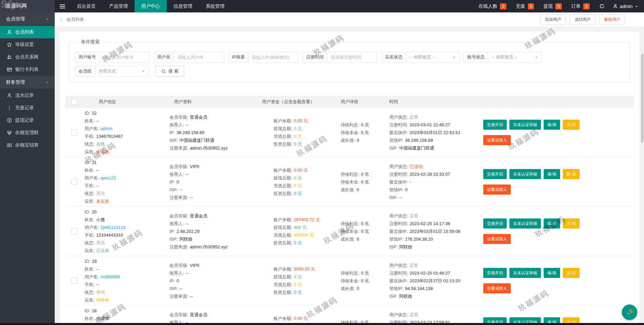  What do you see at coordinates (28, 108) in the screenshot?
I see `sidebar-item-recharge-records: 充值记录` at bounding box center [28, 108].